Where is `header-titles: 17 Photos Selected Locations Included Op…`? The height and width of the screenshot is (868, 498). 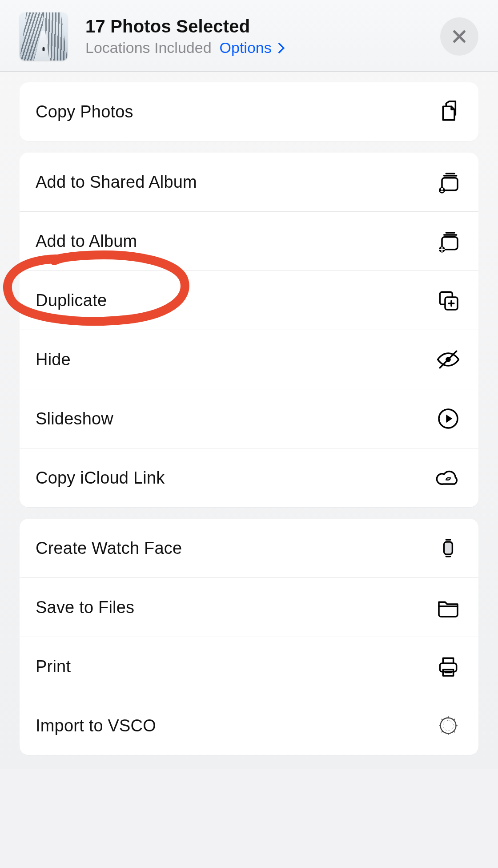 header-titles: 17 Photos Selected Locations Included Op… is located at coordinates (263, 36).